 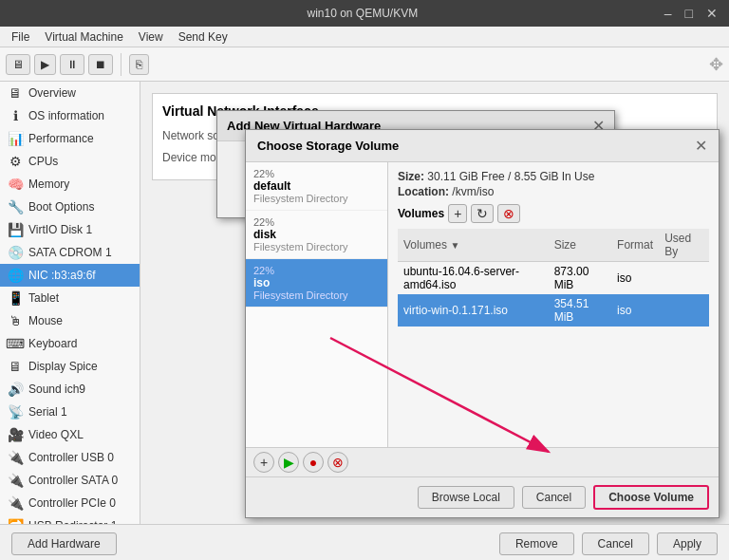 I want to click on memory-icon: 🧠, so click(x=15, y=184).